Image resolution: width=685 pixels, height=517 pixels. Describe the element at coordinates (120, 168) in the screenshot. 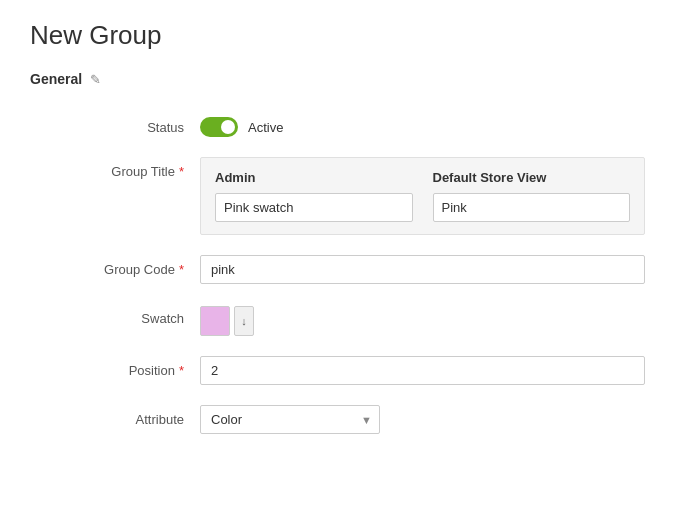

I see `group-title-label: Group Title*` at that location.